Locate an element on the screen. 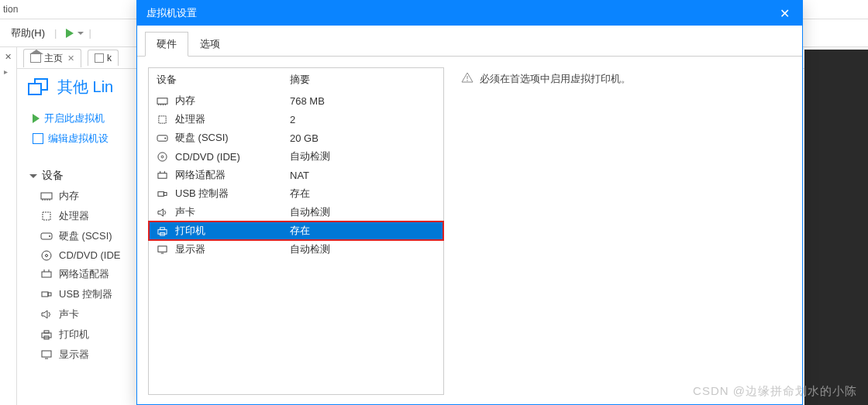 The width and height of the screenshot is (868, 405). arrow-icon: ▸ is located at coordinates (6, 71).